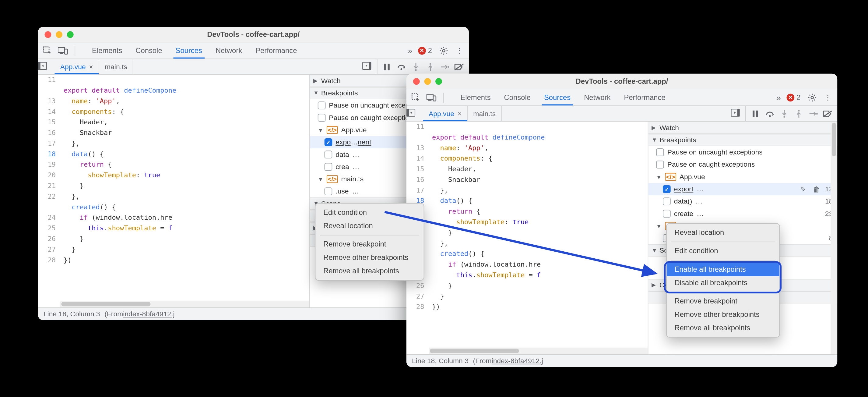 The image size is (868, 397). Describe the element at coordinates (540, 180) in the screenshot. I see `code-line: Snackbar` at that location.